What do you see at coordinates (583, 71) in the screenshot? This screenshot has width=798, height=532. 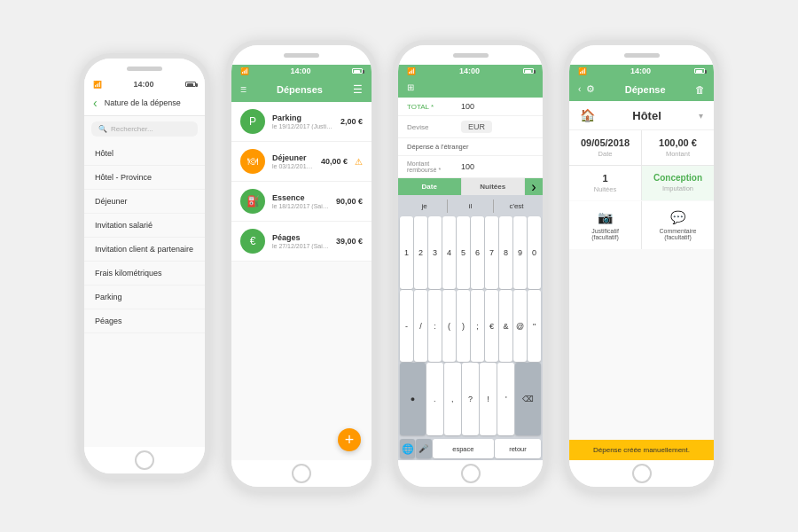 I see `wifi-icon-4: 📶` at bounding box center [583, 71].